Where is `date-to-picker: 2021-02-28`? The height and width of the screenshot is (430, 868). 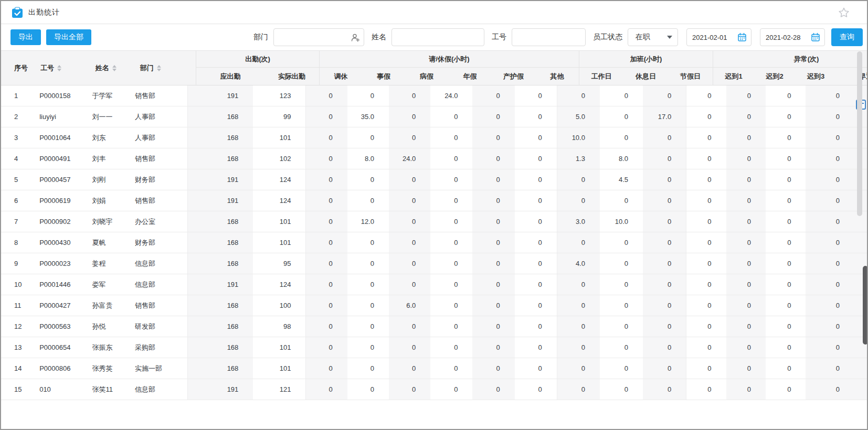
date-to-picker: 2021-02-28 is located at coordinates (792, 37).